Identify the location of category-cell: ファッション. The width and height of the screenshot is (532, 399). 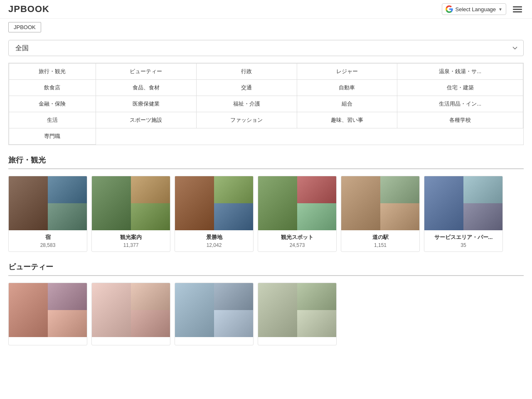
(246, 121).